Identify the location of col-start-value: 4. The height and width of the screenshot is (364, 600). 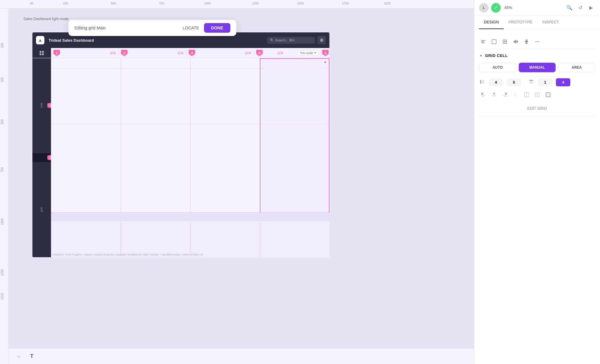
(496, 82).